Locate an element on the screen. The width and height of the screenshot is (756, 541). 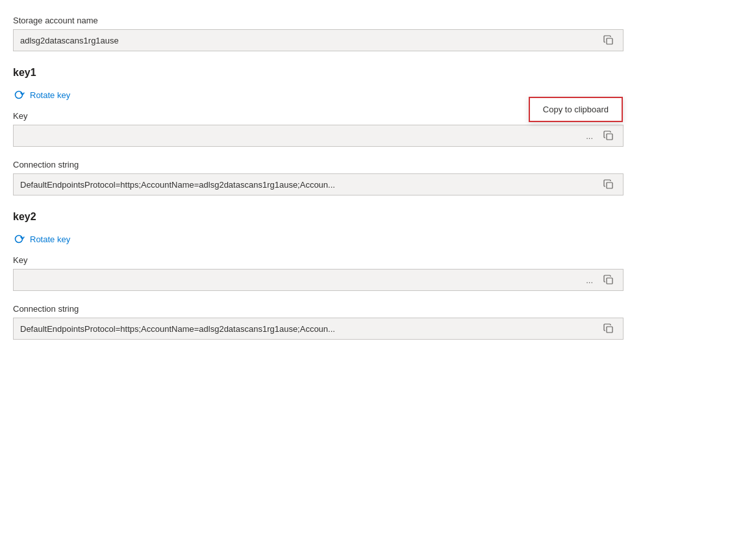
key1-key-value is located at coordinates (303, 136).